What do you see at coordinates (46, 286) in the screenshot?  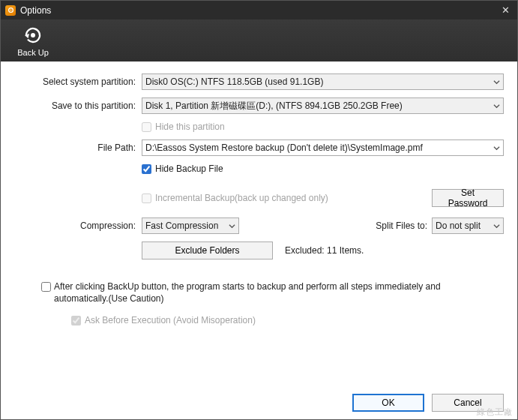 I see `auto-backup-checkbox` at bounding box center [46, 286].